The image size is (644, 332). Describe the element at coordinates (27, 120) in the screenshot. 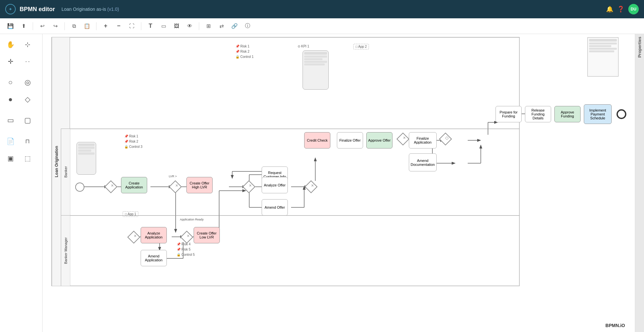

I see `rounded-rect-tool: ▢` at that location.